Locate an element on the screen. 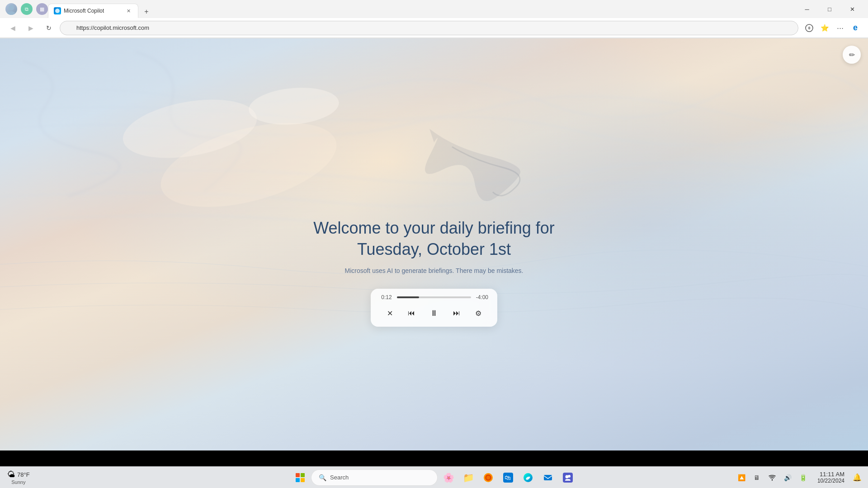 Image resolution: width=868 pixels, height=488 pixels. tab-favicon is located at coordinates (57, 11).